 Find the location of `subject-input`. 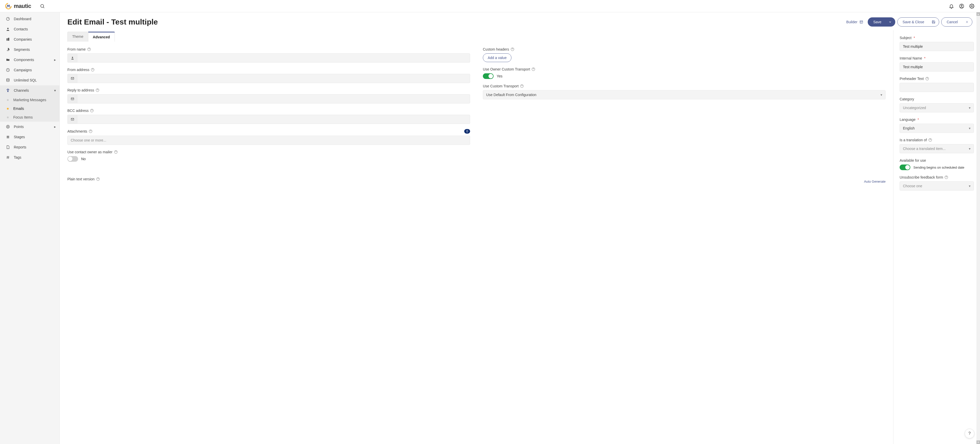

subject-input is located at coordinates (937, 46).